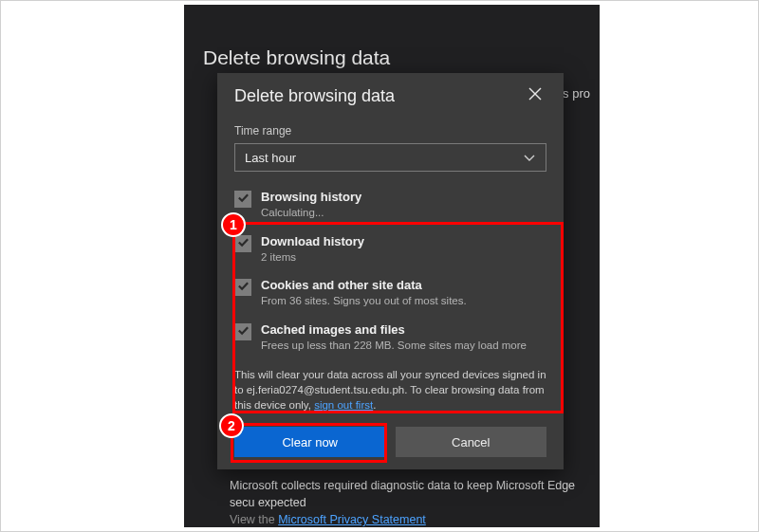 This screenshot has height=532, width=759. I want to click on clear-now-button: Clear now, so click(310, 442).